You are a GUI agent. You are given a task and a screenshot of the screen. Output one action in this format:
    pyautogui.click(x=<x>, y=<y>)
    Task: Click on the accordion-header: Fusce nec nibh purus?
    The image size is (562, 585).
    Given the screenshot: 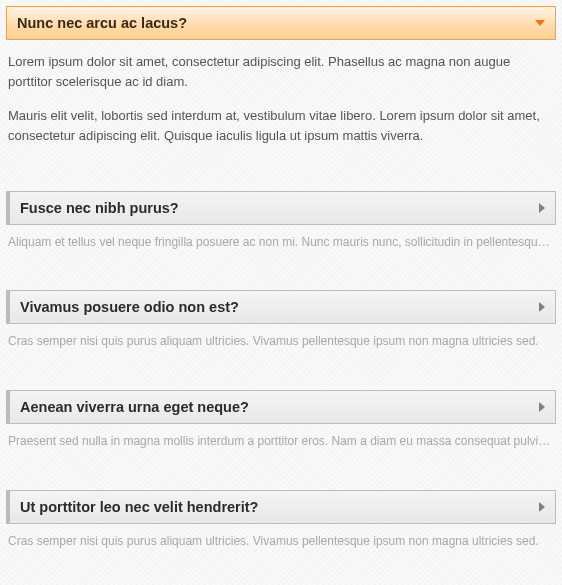 What is the action you would take?
    pyautogui.click(x=281, y=208)
    